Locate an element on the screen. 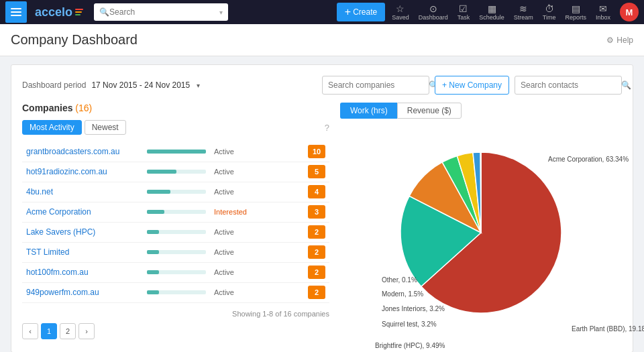 This screenshot has height=352, width=644. chart-tab-work: Work (hrs) is located at coordinates (369, 111).